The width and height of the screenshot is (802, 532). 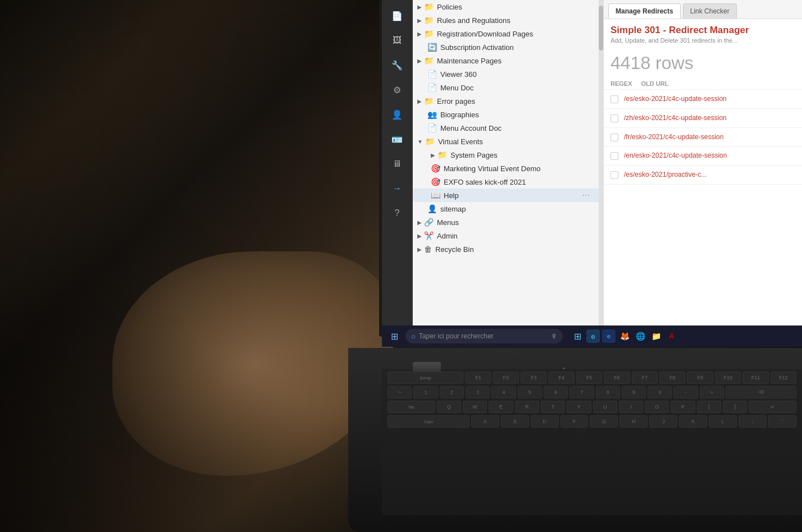 I want to click on taskbar-edge-icon: e, so click(x=609, y=336).